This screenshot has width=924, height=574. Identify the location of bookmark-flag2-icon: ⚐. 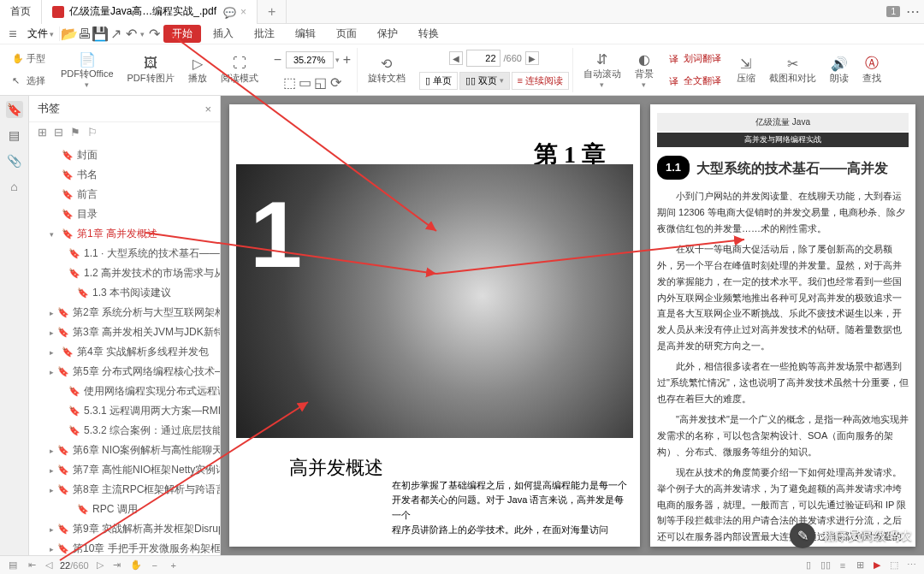
(92, 132).